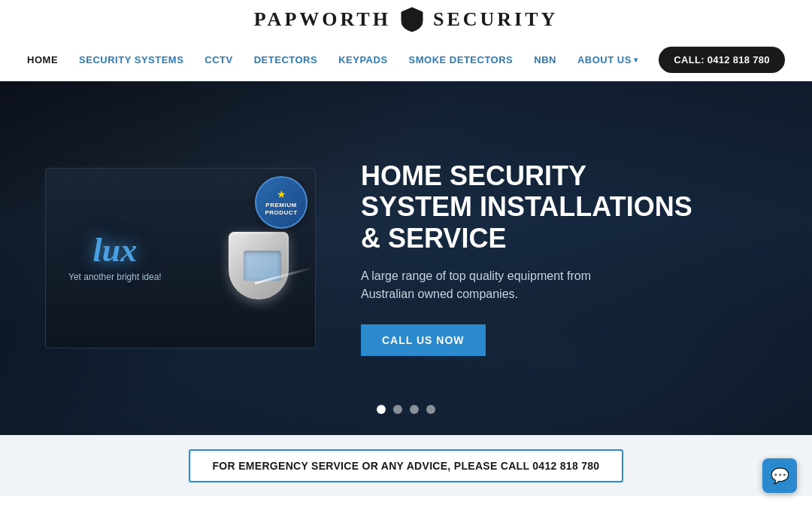 This screenshot has height=508, width=812. Describe the element at coordinates (259, 266) in the screenshot. I see `detector-body` at that location.